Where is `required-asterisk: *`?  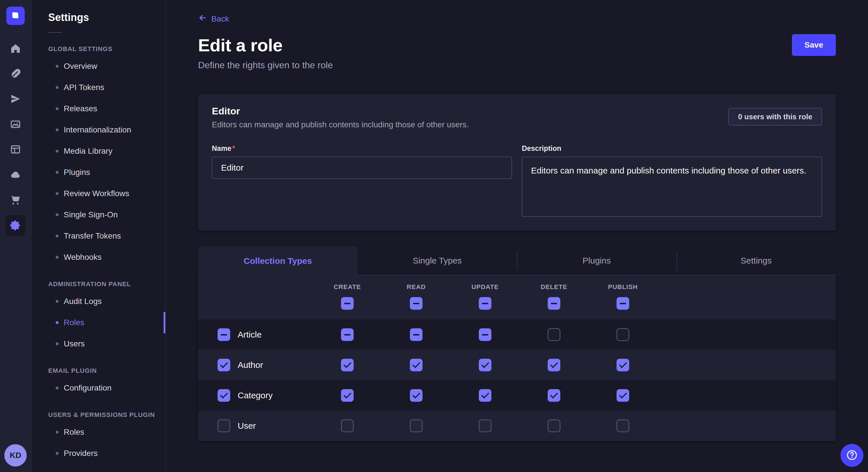 required-asterisk: * is located at coordinates (234, 148).